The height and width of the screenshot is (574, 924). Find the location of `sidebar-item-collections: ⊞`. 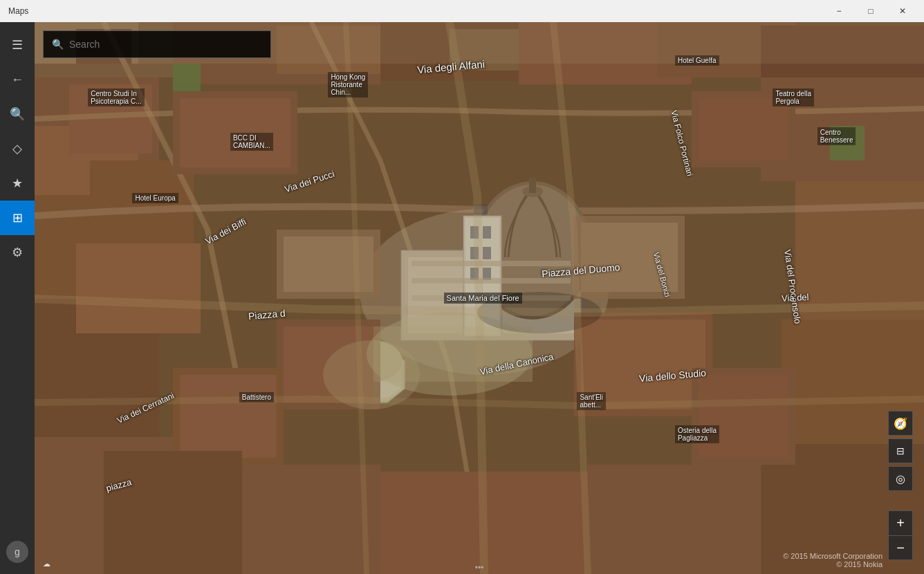

sidebar-item-collections: ⊞ is located at coordinates (17, 218).